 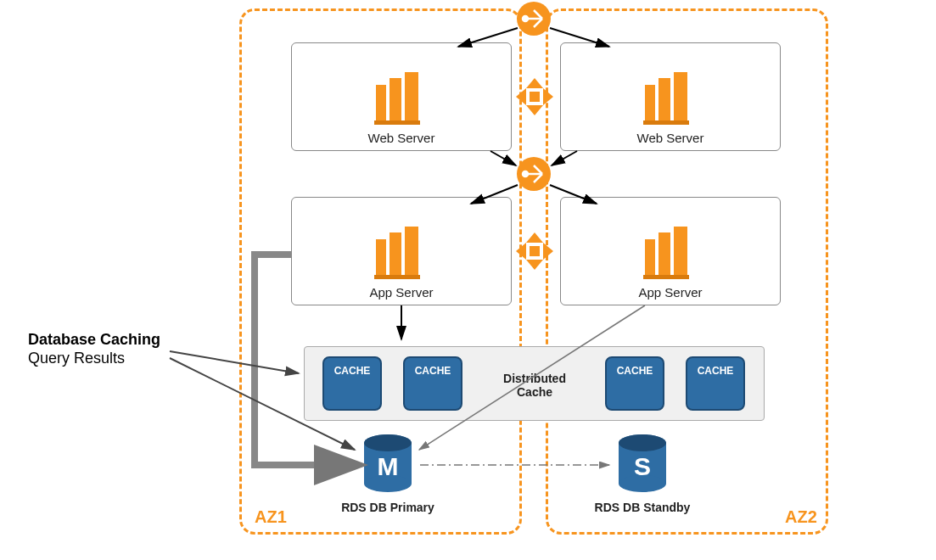 What do you see at coordinates (94, 339) in the screenshot?
I see `callout-title: Database Caching` at bounding box center [94, 339].